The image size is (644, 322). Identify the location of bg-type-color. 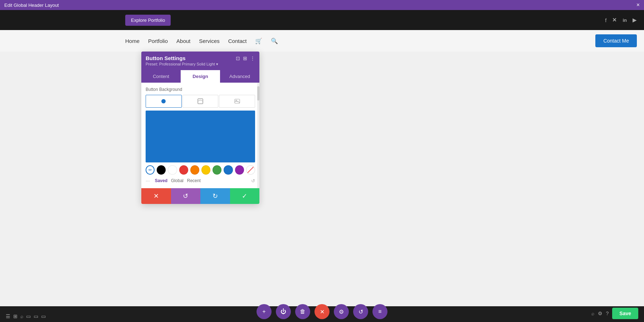
(164, 101).